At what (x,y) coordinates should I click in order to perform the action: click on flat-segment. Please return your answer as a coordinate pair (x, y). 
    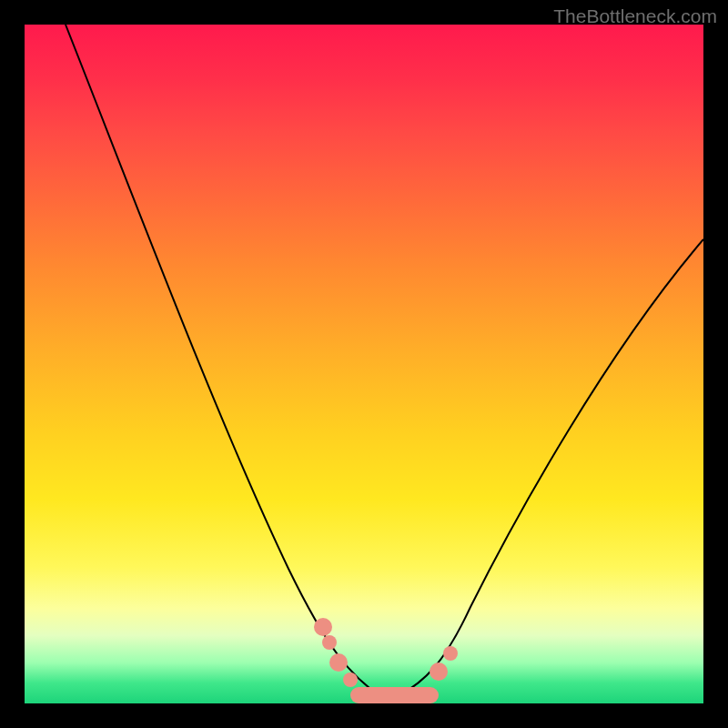
    Looking at the image, I should click on (395, 695).